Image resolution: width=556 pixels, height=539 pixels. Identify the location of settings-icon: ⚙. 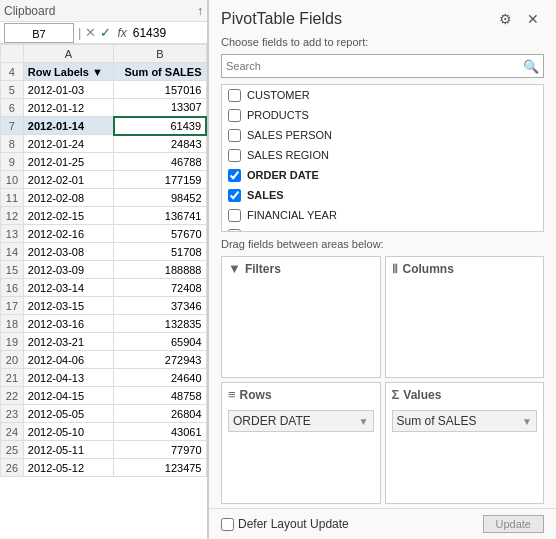
(505, 19).